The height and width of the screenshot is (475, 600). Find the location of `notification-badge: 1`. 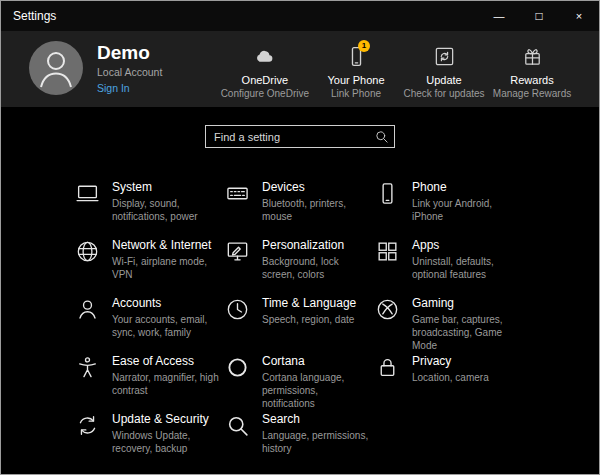

notification-badge: 1 is located at coordinates (364, 46).